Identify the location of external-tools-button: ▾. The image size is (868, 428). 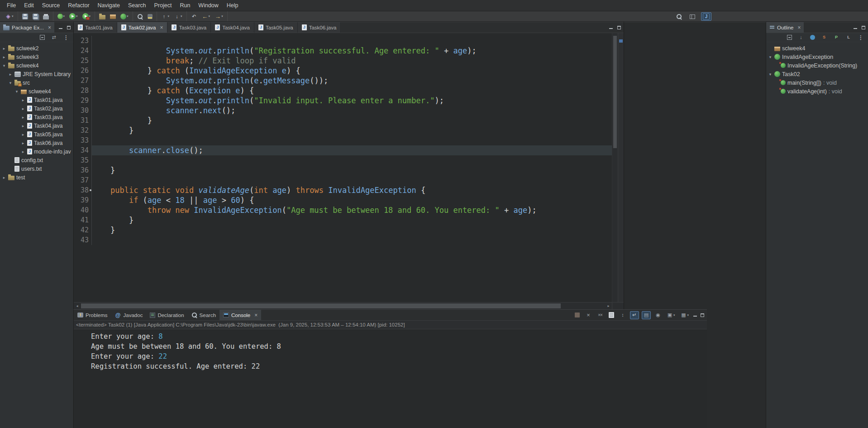
(87, 16).